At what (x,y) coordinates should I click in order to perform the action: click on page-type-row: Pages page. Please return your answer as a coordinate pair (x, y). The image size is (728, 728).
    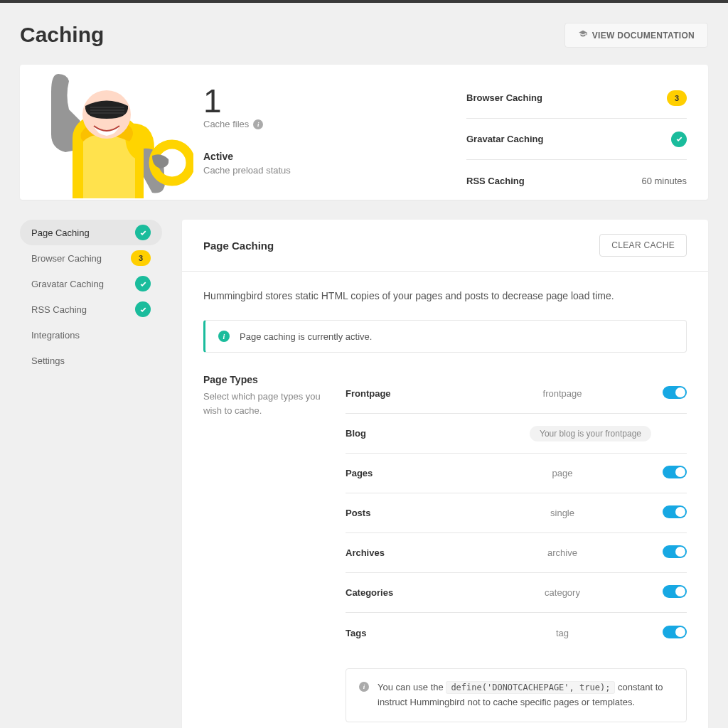
    Looking at the image, I should click on (516, 473).